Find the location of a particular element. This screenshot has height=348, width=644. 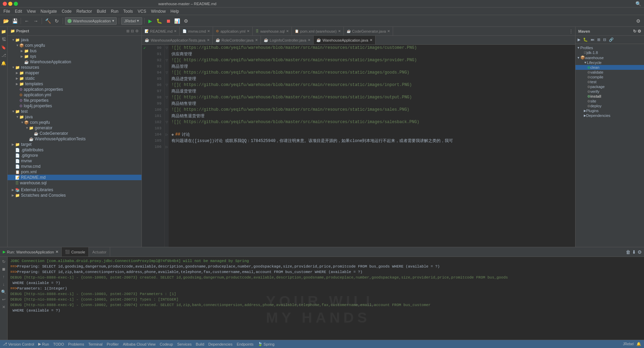

toolbar-back-button: ← is located at coordinates (27, 21).